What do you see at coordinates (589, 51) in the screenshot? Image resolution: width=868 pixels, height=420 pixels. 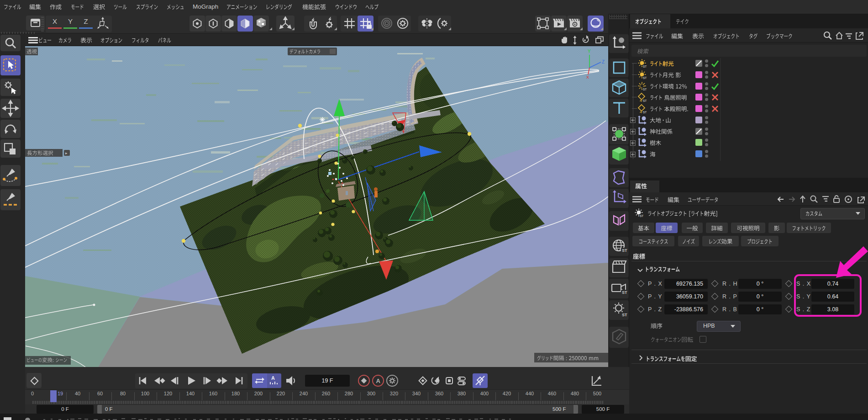 I see `svg-text: Y` at bounding box center [589, 51].